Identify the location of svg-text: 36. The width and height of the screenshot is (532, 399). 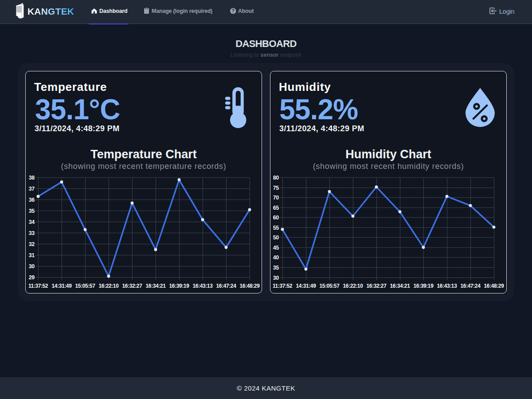
(32, 200).